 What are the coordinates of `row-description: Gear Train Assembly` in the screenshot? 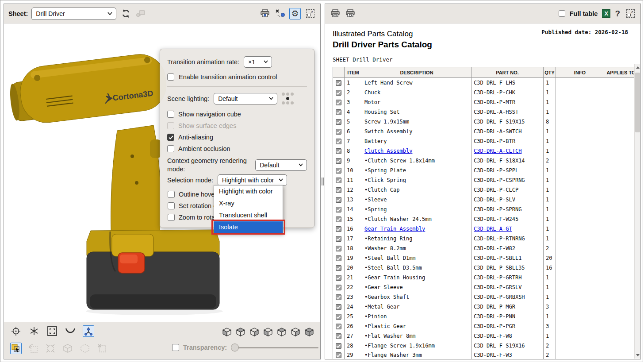 It's located at (417, 229).